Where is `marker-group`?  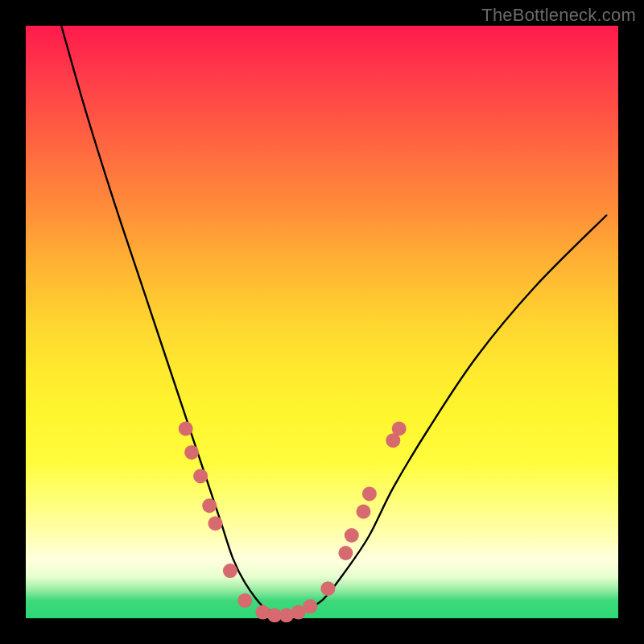 marker-group is located at coordinates (293, 522).